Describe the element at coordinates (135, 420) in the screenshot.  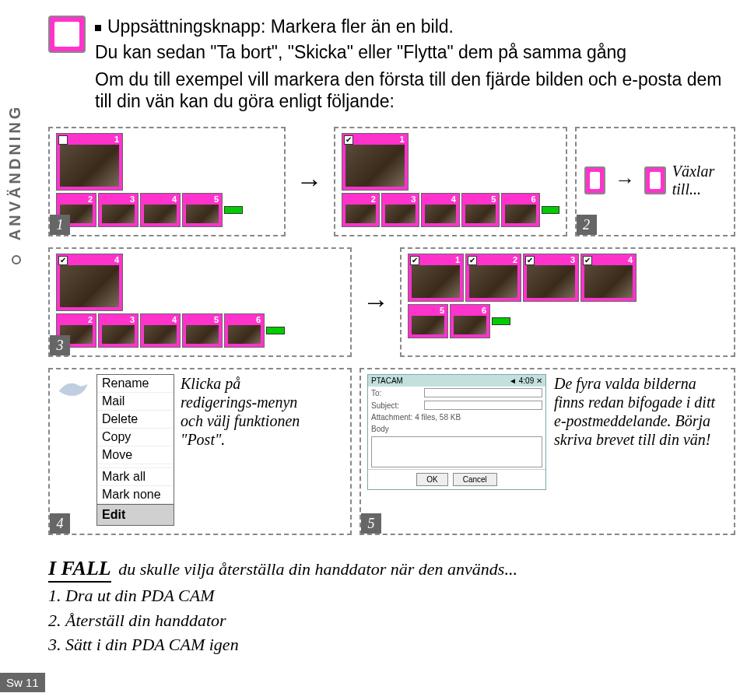
I see `menu-item-delete: Delete` at that location.